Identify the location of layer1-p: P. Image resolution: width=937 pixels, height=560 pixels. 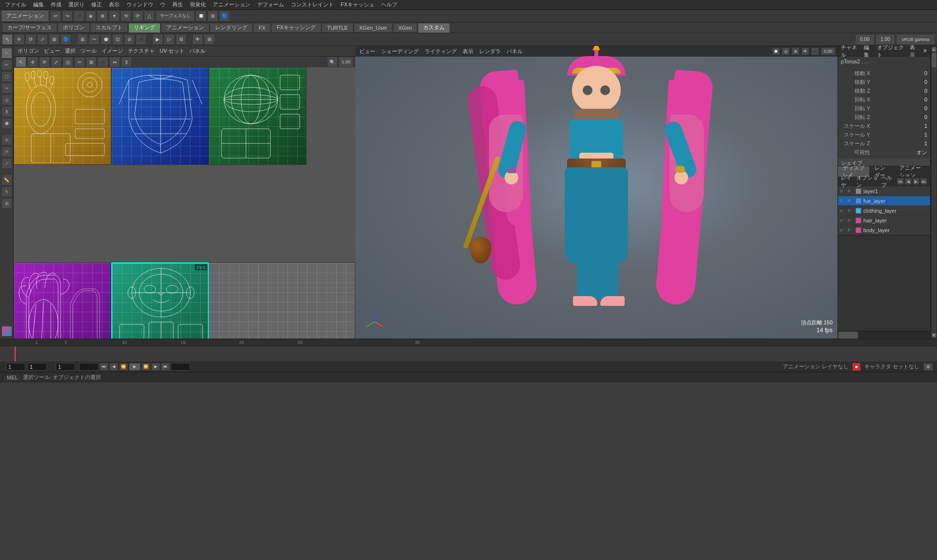
(851, 191).